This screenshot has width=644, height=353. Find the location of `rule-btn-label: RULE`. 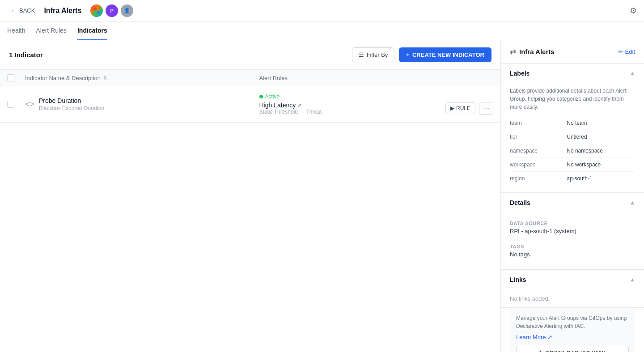

rule-btn-label: RULE is located at coordinates (463, 108).